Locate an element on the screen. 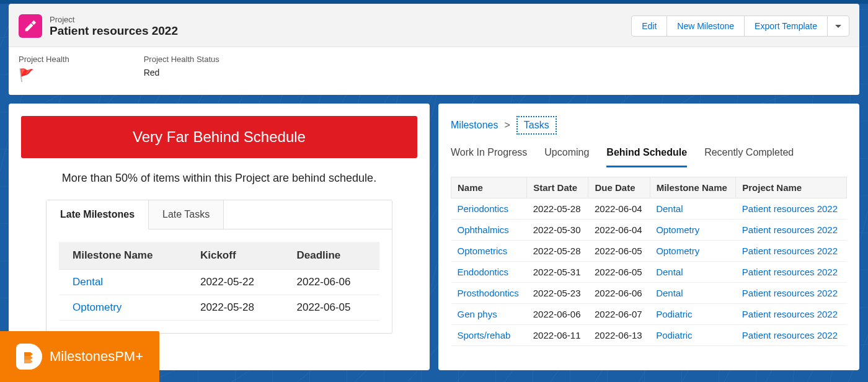 Image resolution: width=868 pixels, height=382 pixels. col-due-date: Due Date is located at coordinates (619, 188).